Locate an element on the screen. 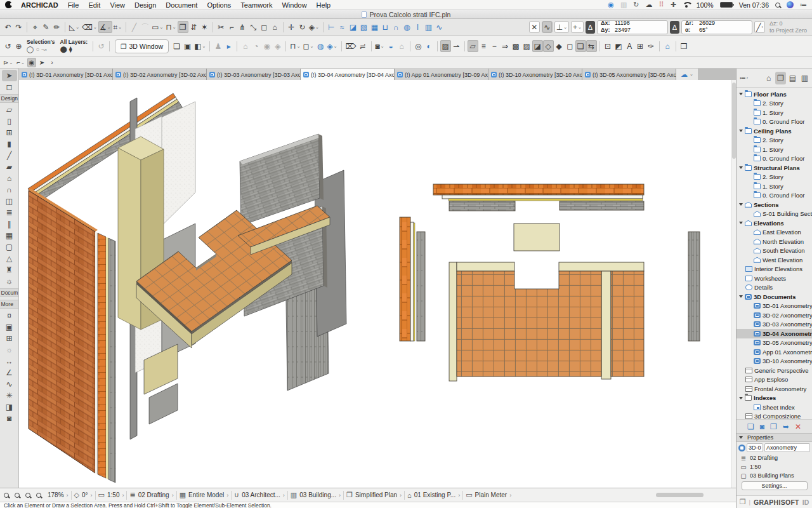  window-tool: ⊞ is located at coordinates (10, 133).